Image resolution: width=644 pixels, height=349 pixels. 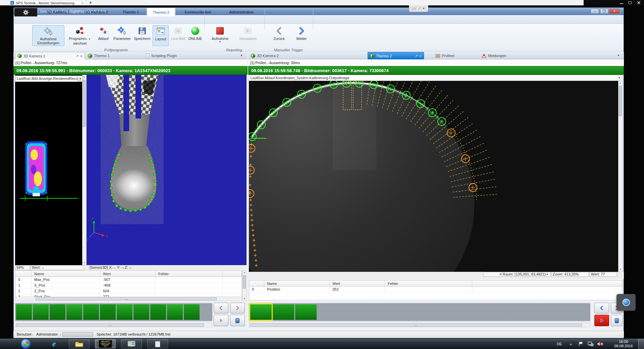 What do you see at coordinates (614, 11) in the screenshot?
I see `window-close-button: ×` at bounding box center [614, 11].